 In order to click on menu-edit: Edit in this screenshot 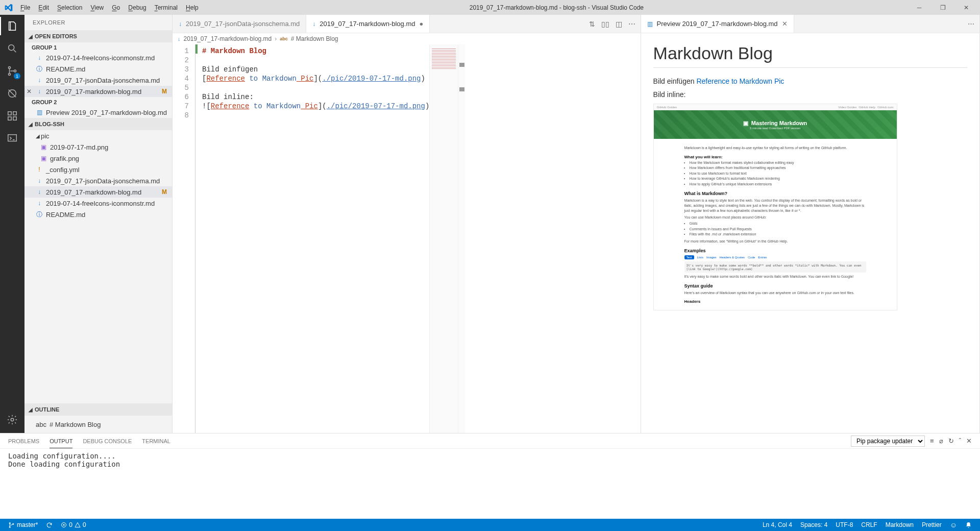, I will do `click(44, 8)`.